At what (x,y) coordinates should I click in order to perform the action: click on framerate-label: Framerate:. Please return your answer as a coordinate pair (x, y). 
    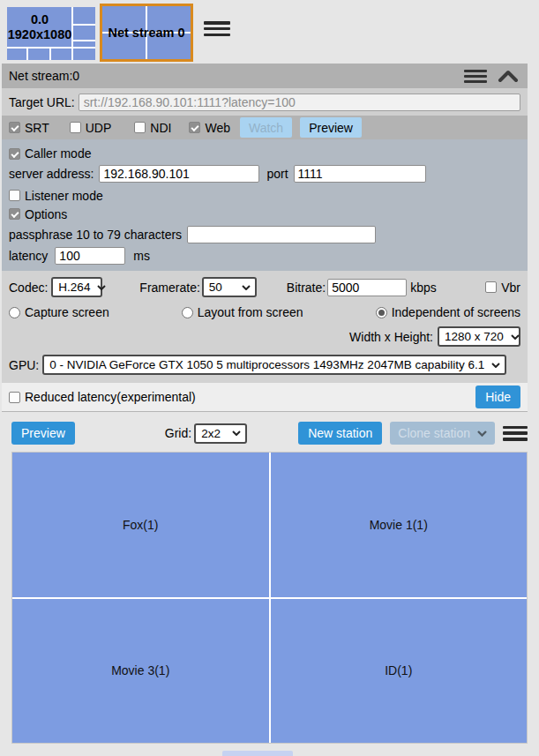
    Looking at the image, I should click on (169, 288).